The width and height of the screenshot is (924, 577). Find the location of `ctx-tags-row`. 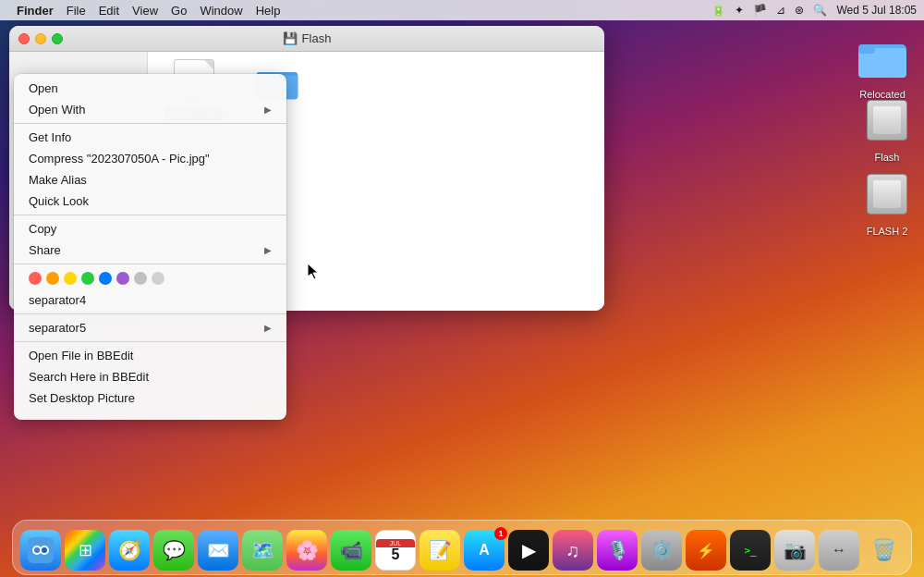

ctx-tags-row is located at coordinates (150, 278).